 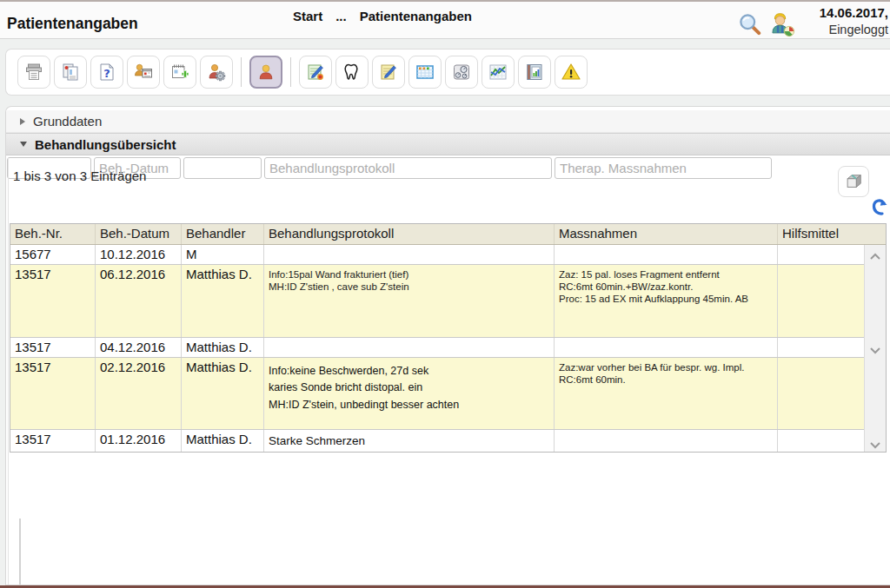 I want to click on report-icon, so click(x=535, y=72).